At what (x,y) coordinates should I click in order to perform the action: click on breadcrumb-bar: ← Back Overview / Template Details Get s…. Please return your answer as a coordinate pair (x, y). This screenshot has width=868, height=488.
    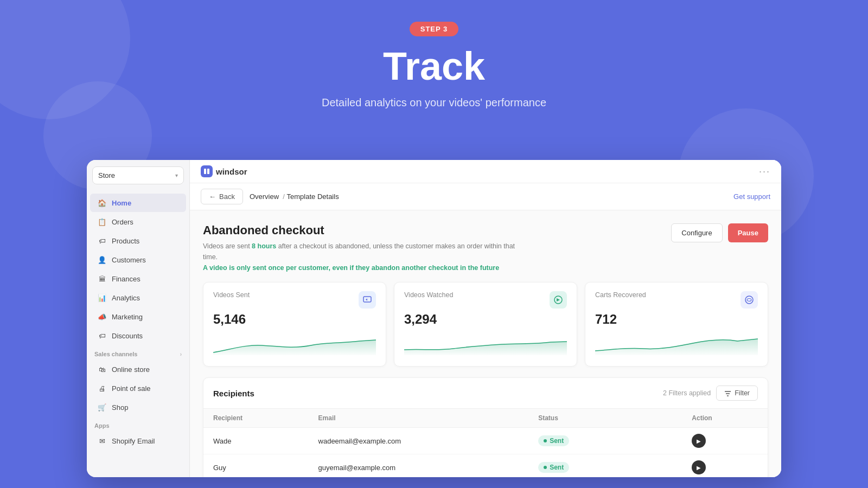
    Looking at the image, I should click on (486, 197).